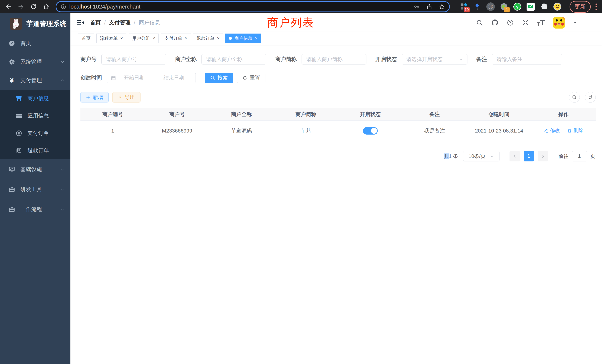 The height and width of the screenshot is (364, 602). What do you see at coordinates (127, 97) in the screenshot?
I see `export-button: 导出` at bounding box center [127, 97].